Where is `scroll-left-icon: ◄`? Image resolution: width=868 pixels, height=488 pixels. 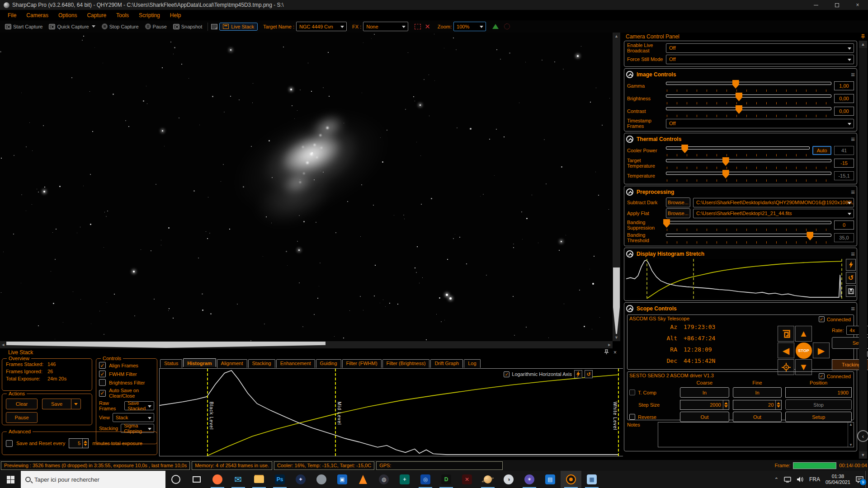 scroll-left-icon: ◄ is located at coordinates (3, 345).